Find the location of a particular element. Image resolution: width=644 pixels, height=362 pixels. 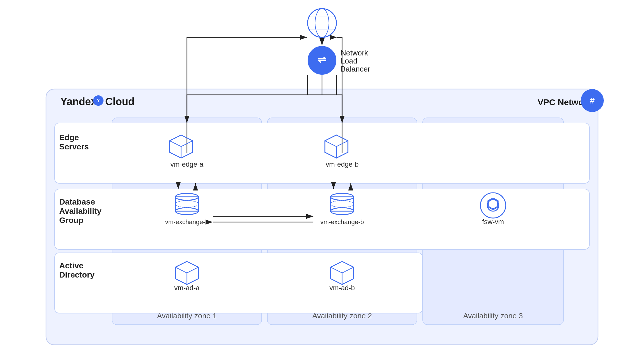

svg-text: Servers is located at coordinates (74, 147).